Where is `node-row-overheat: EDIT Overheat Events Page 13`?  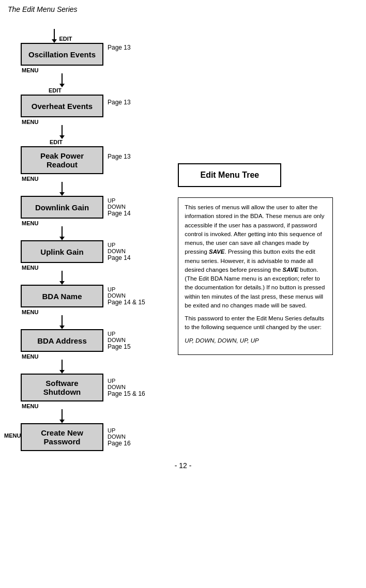
node-row-overheat: EDIT Overheat Events Page 13 is located at coordinates (75, 102).